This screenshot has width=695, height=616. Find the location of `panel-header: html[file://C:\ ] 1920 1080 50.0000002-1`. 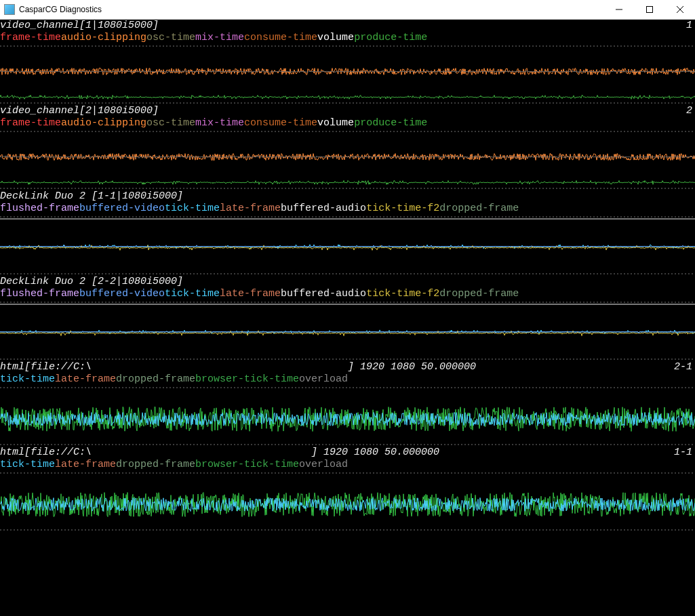

panel-header: html[file://C:\ ] 1920 1080 50.0000002-1 is located at coordinates (347, 367).